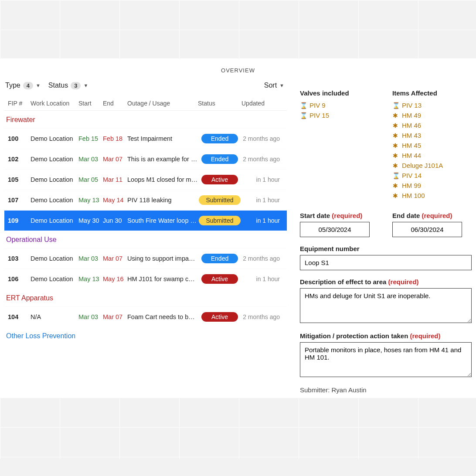 Image resolution: width=476 pixels, height=476 pixels. I want to click on background-grid-top, so click(238, 29).